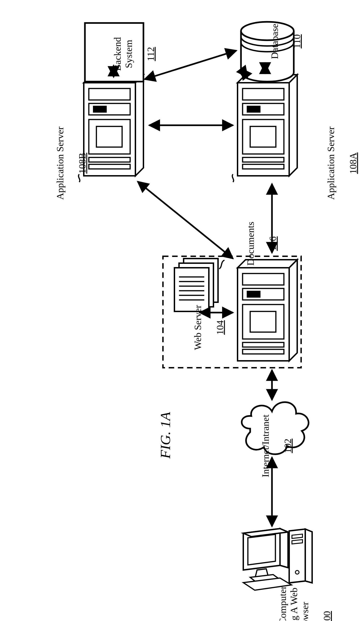 The image size is (364, 621). Describe the element at coordinates (165, 429) in the screenshot. I see `figure-label: FIG. 1A` at that location.